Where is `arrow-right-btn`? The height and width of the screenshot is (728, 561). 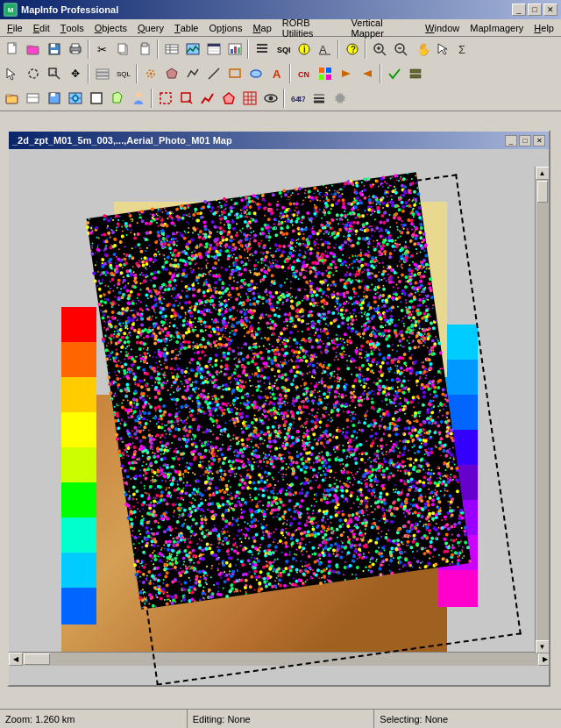 arrow-right-btn is located at coordinates (345, 74).